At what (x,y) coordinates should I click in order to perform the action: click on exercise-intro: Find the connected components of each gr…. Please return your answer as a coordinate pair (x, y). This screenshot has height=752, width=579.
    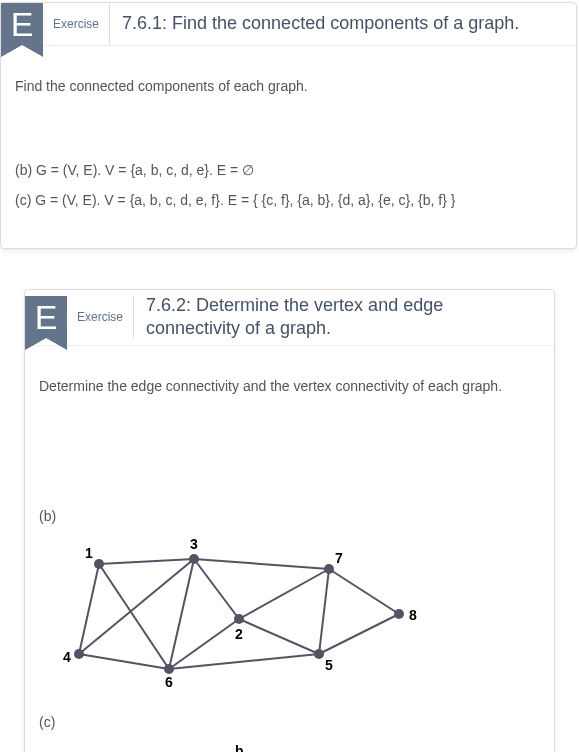
    Looking at the image, I should click on (288, 86).